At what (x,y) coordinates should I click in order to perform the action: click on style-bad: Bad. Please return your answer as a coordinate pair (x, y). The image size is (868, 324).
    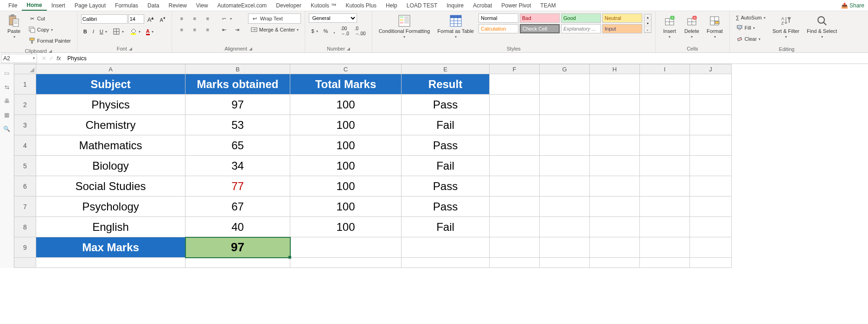
    Looking at the image, I should click on (540, 18).